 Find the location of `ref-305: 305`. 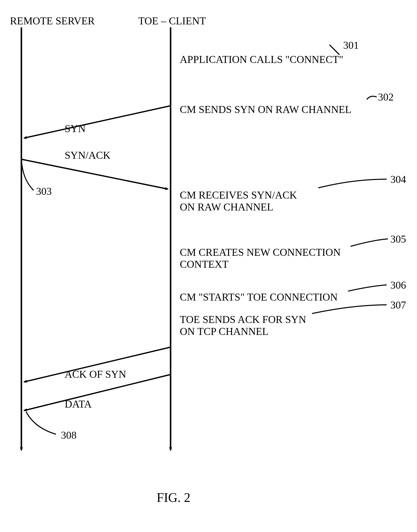

ref-305: 305 is located at coordinates (398, 239).